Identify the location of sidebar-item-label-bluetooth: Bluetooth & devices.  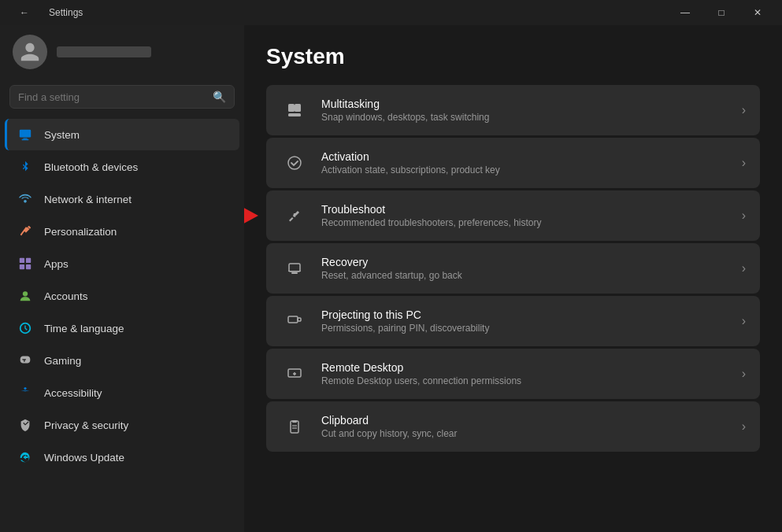
(91, 167).